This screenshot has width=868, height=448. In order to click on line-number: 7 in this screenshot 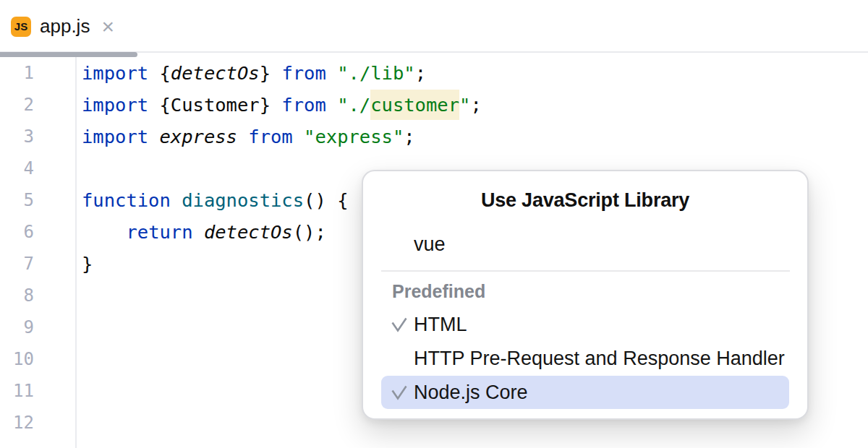, I will do `click(38, 264)`.